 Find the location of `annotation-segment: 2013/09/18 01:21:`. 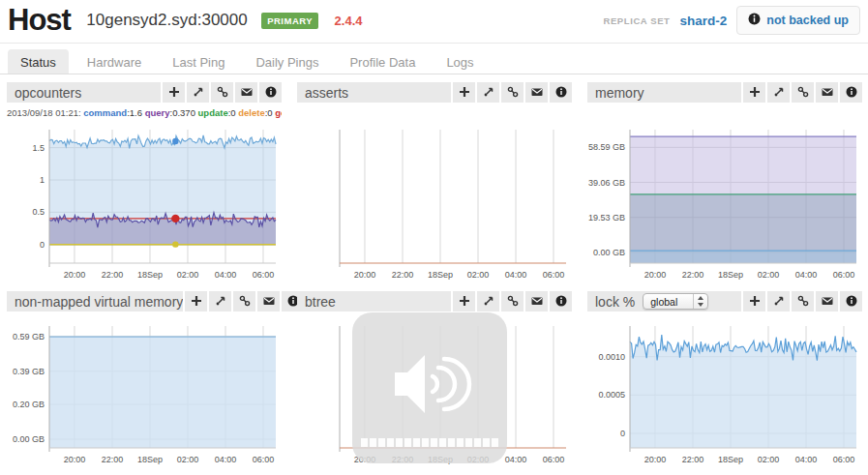

annotation-segment: 2013/09/18 01:21: is located at coordinates (45, 112).